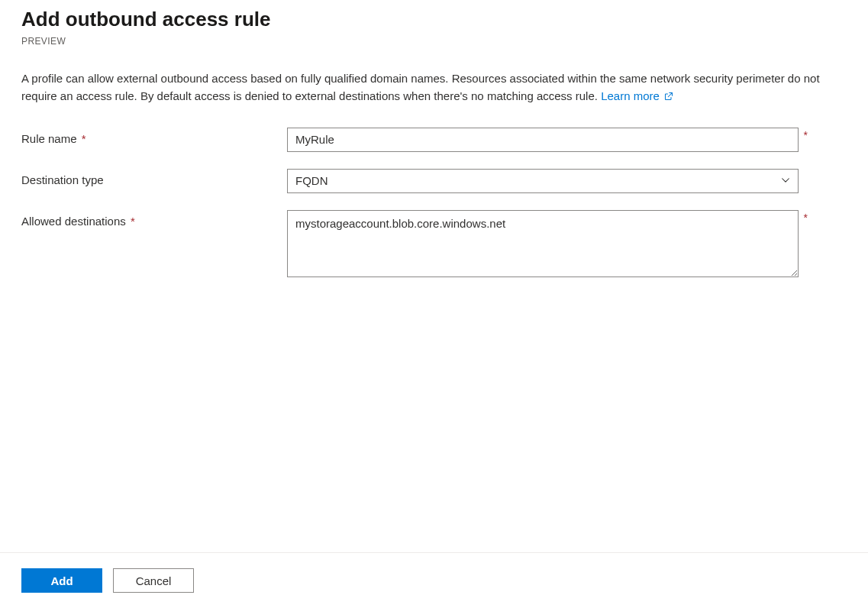 This screenshot has width=868, height=608. I want to click on preview-label: PREVIEW, so click(434, 41).